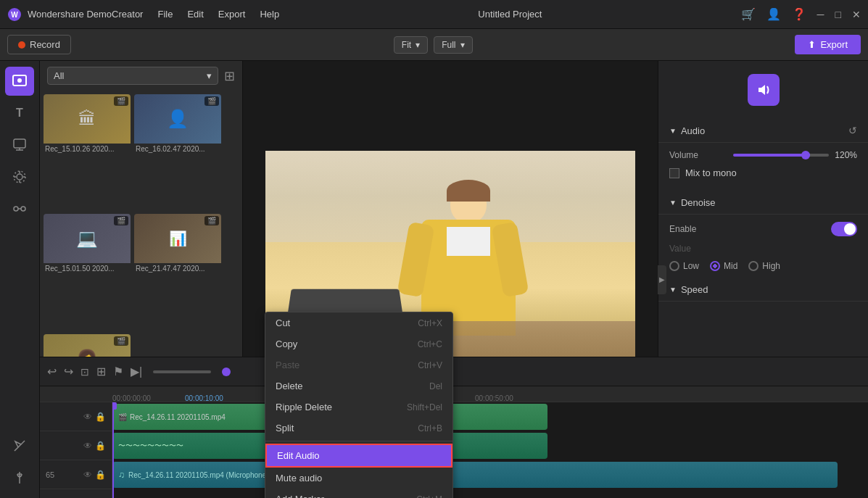 The width and height of the screenshot is (868, 498). I want to click on playhead-handle, so click(115, 406).